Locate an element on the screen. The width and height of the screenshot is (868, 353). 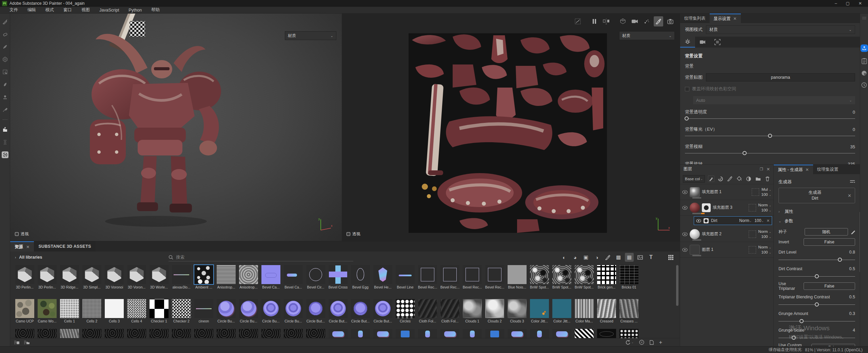
layer-row: 填充图层 3 Norm⌄ 100⌄ is located at coordinates (727, 208).